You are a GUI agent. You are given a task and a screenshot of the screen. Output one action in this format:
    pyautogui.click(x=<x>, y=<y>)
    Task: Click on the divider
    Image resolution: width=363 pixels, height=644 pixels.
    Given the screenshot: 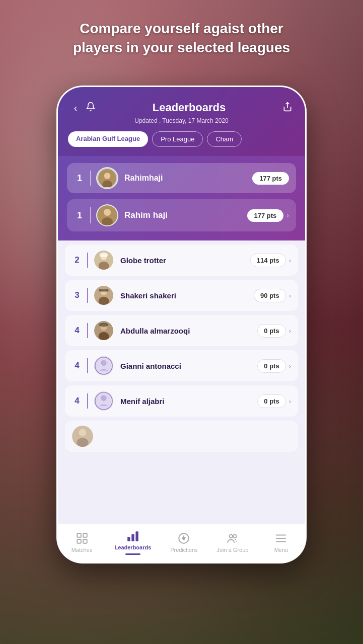 What is the action you would take?
    pyautogui.click(x=91, y=178)
    